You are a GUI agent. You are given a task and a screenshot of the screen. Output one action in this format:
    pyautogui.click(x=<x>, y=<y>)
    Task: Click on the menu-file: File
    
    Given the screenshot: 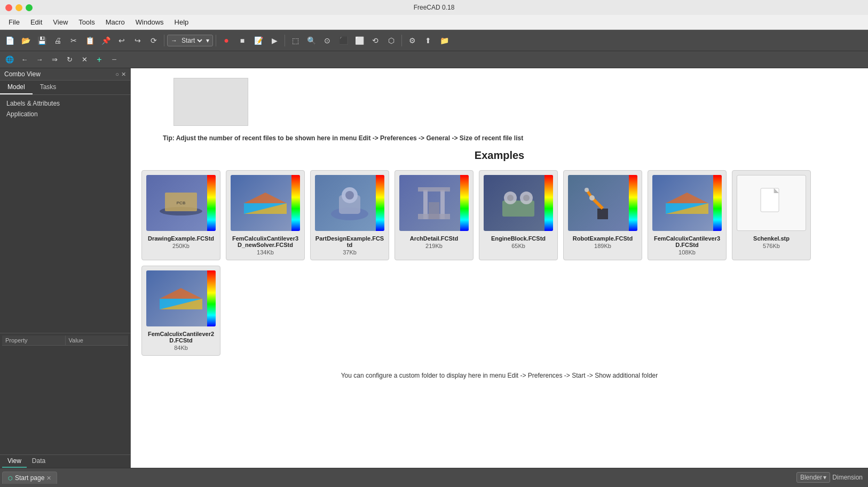 What is the action you would take?
    pyautogui.click(x=14, y=22)
    